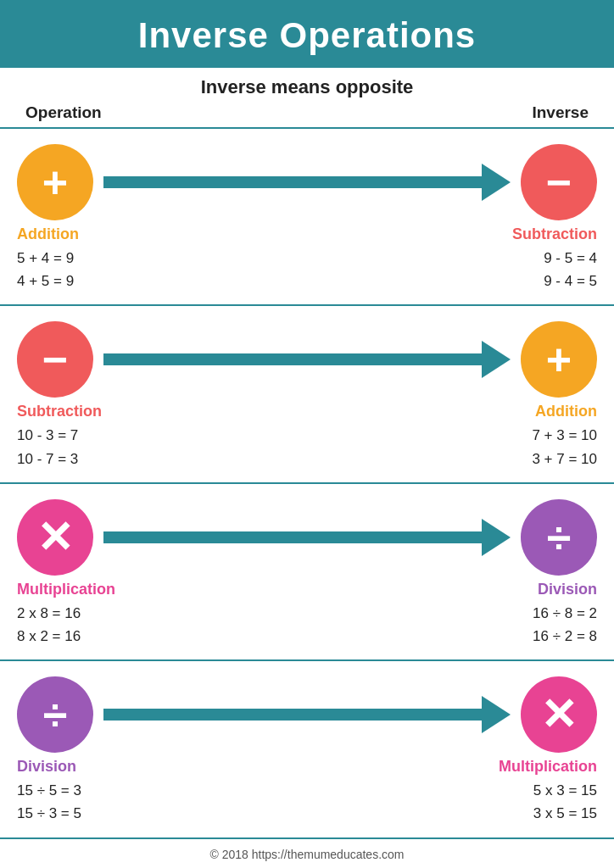  Describe the element at coordinates (529, 459) in the screenshot. I see `eq2: 3 + 7 = 10` at that location.